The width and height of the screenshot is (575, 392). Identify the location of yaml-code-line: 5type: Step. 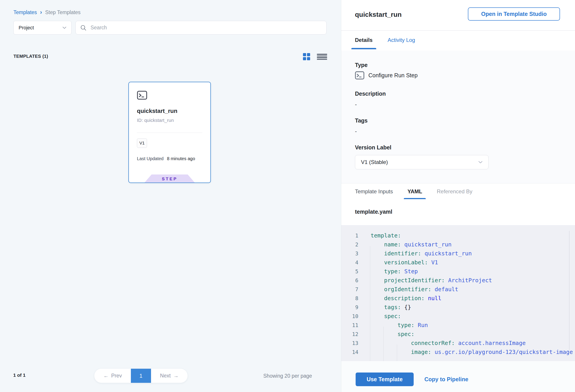
(458, 272).